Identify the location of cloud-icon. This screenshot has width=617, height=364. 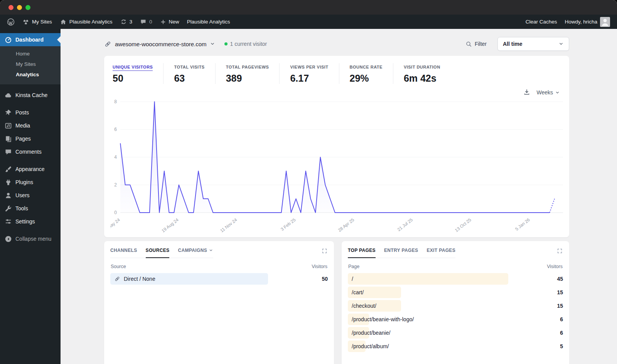
(8, 96).